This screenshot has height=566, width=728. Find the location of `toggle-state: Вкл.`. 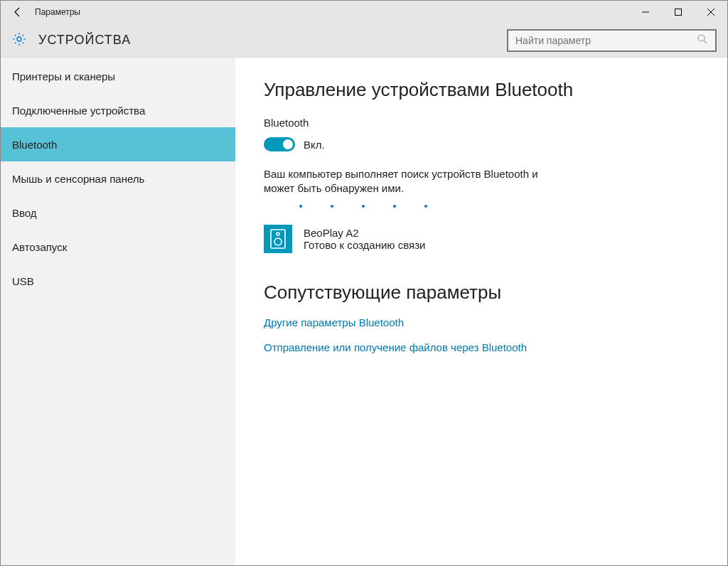

toggle-state: Вкл. is located at coordinates (314, 145).